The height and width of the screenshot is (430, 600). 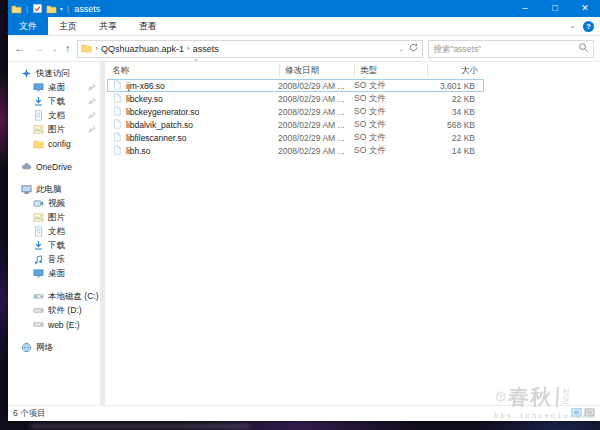 What do you see at coordinates (54, 130) in the screenshot?
I see `sidebar-item-pictures: 图片` at bounding box center [54, 130].